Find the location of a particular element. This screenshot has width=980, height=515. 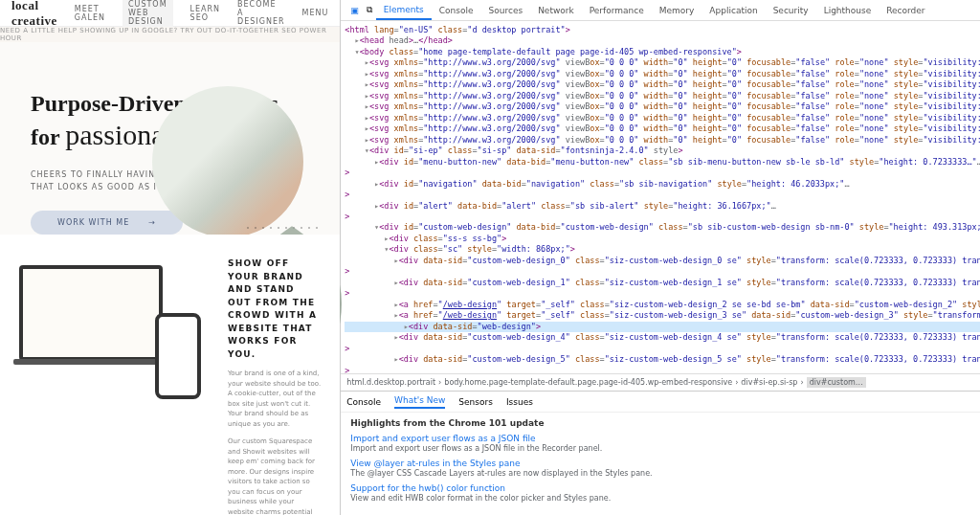

news-item: Support for the hwb() color functionView… is located at coordinates (665, 493).